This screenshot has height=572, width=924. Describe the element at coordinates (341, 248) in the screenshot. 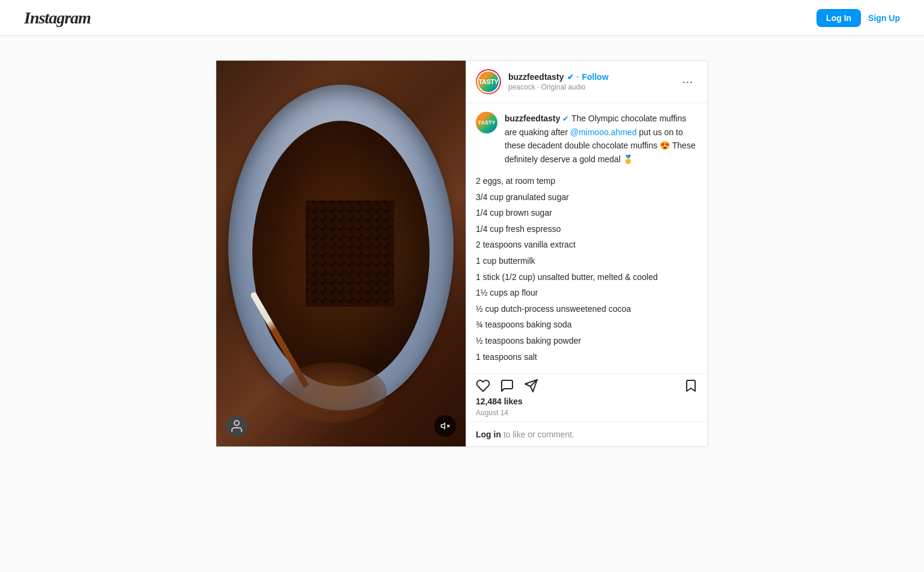

I see `bowl-outer` at that location.